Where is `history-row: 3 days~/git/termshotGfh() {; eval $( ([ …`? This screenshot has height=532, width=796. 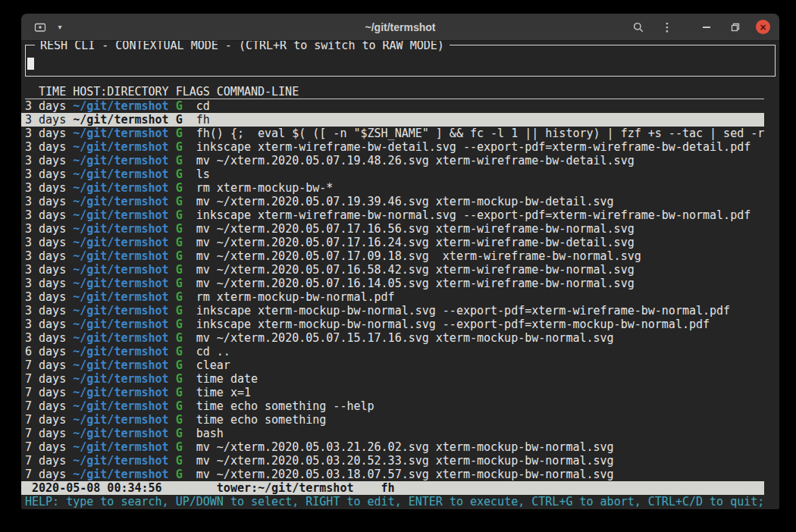 history-row: 3 days~/git/termshotGfh() {; eval $( ([ … is located at coordinates (400, 133).